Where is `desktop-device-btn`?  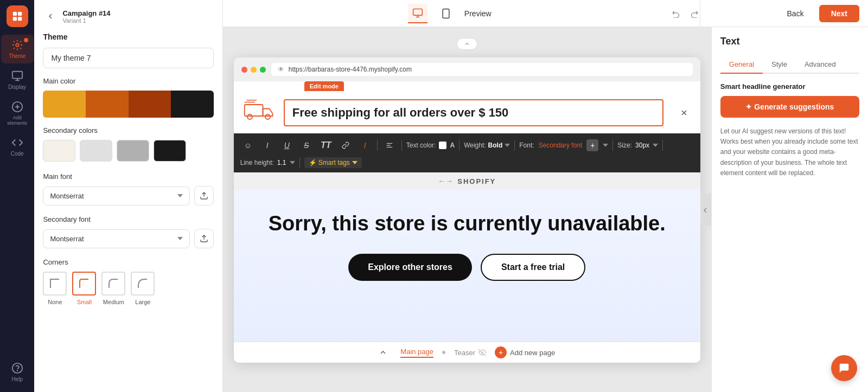
desktop-device-btn is located at coordinates (418, 14).